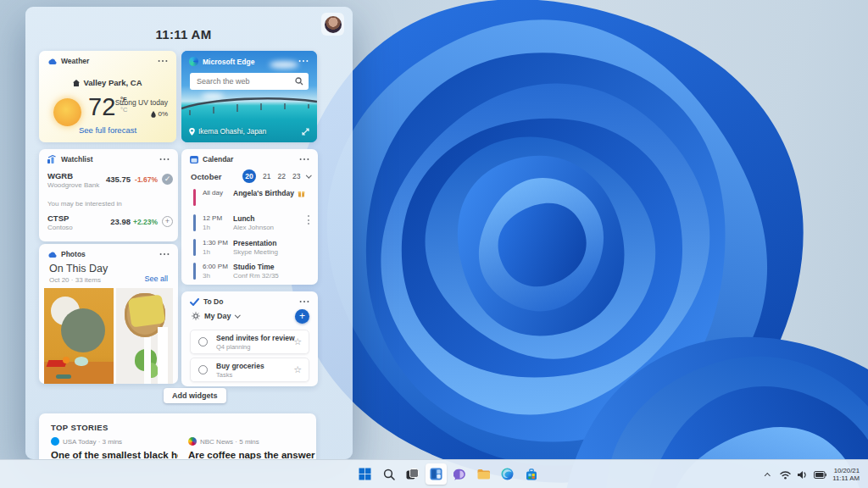 The height and width of the screenshot is (488, 868). Describe the element at coordinates (192, 441) in the screenshot. I see `nbc-news-icon` at that location.